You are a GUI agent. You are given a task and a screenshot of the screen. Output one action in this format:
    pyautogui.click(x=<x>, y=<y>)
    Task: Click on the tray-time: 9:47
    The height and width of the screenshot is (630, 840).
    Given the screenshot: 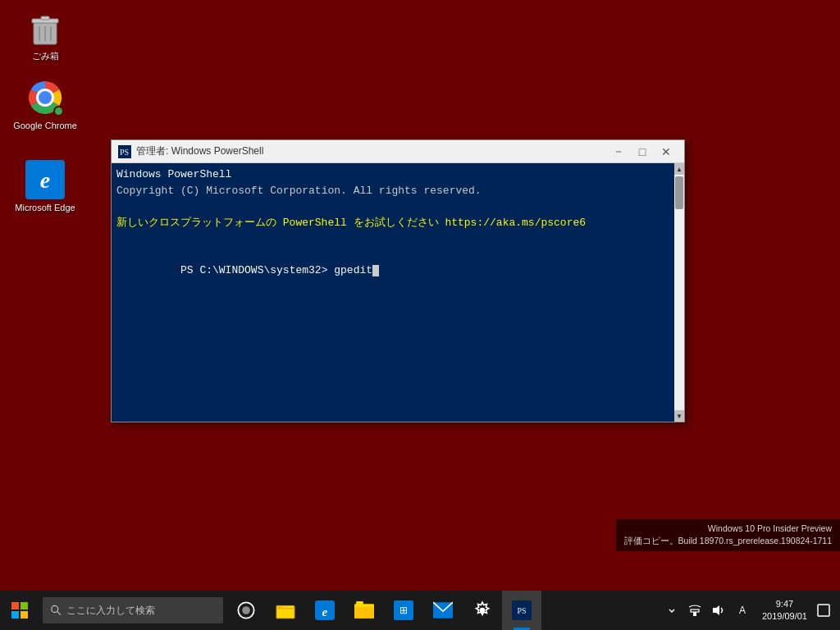 What is the action you would take?
    pyautogui.click(x=784, y=604)
    